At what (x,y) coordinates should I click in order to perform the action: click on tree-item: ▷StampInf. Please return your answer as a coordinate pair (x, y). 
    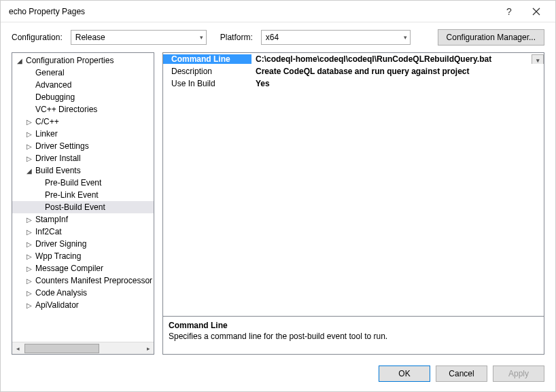
    Looking at the image, I should click on (83, 219).